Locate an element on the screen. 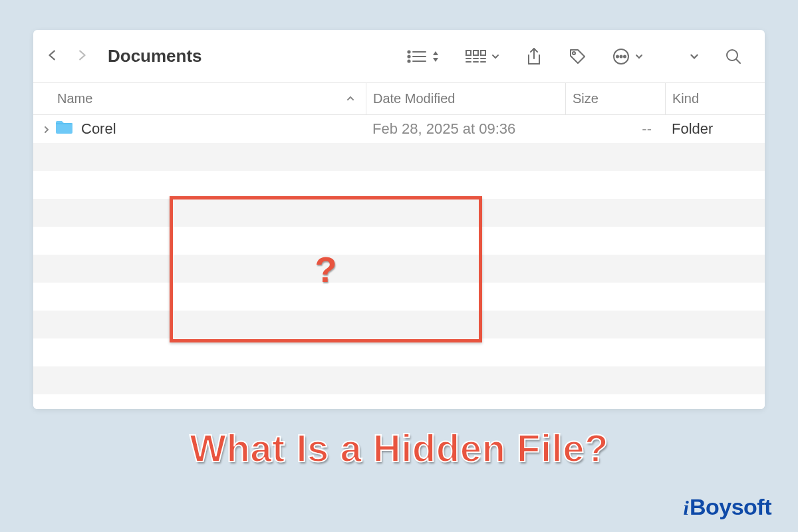 This screenshot has height=532, width=798. column-header-row: Name Date Modified Size Kind is located at coordinates (399, 99).